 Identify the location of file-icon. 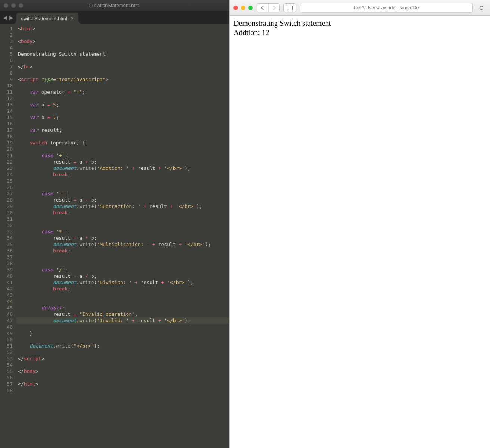
(91, 6).